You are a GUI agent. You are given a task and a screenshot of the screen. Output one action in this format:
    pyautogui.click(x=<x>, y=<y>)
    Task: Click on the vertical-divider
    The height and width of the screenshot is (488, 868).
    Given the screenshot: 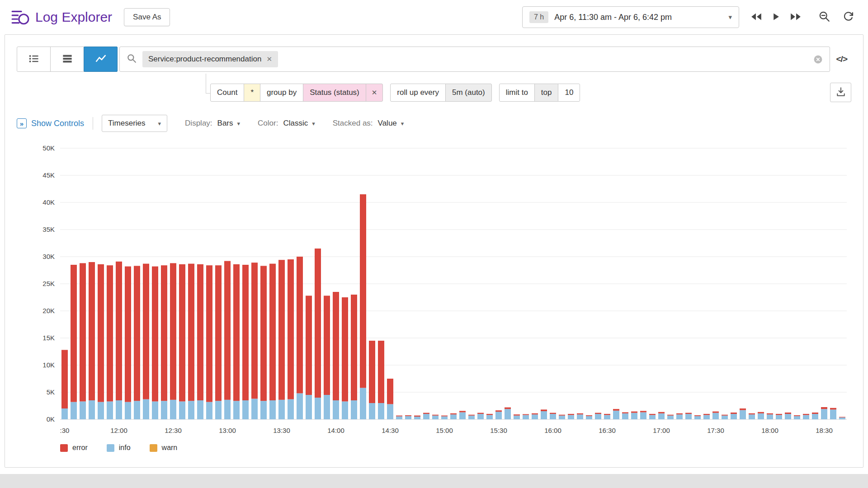 What is the action you would take?
    pyautogui.click(x=93, y=123)
    